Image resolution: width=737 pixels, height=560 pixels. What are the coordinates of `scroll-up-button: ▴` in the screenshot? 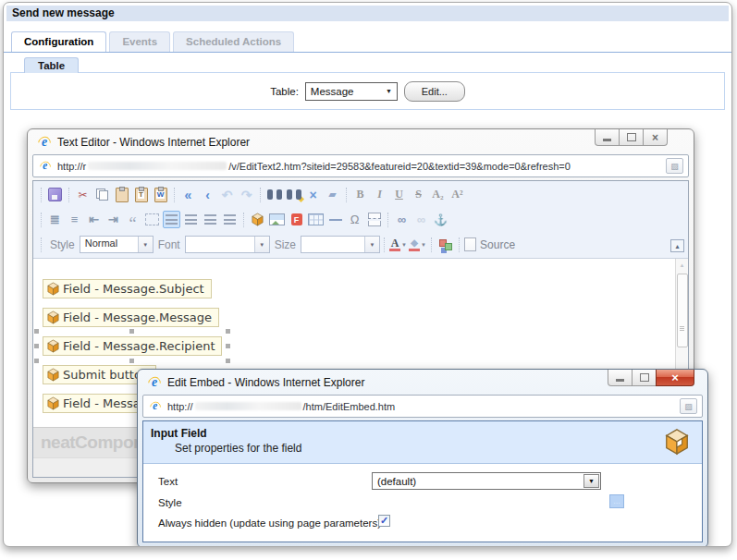 It's located at (682, 265).